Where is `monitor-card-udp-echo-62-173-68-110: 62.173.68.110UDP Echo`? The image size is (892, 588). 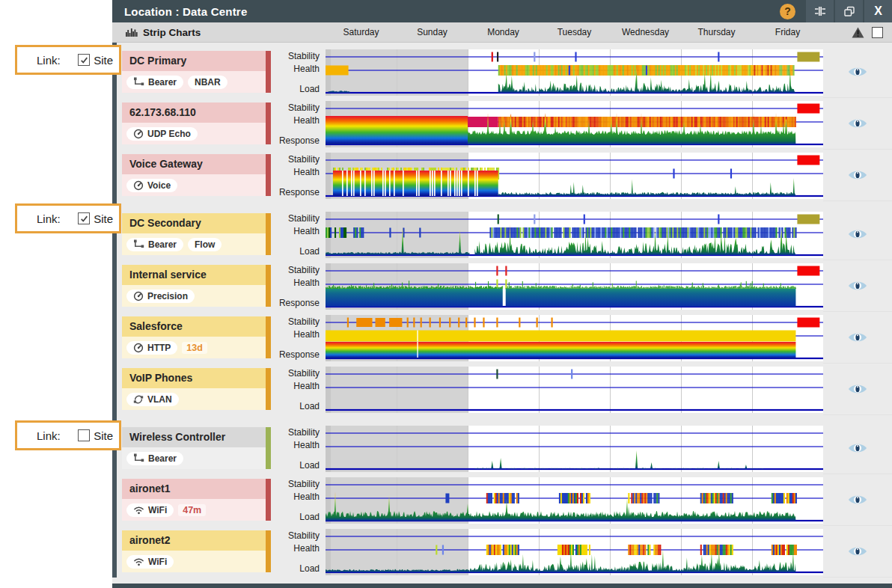 monitor-card-udp-echo-62-173-68-110: 62.173.68.110UDP Echo is located at coordinates (196, 123).